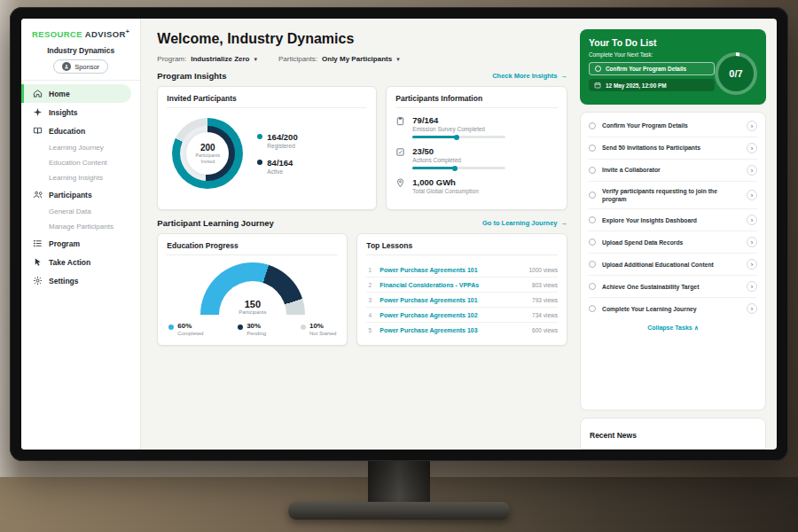  Describe the element at coordinates (452, 286) in the screenshot. I see `lesson-link: Financial Considerations - VPPAs` at that location.